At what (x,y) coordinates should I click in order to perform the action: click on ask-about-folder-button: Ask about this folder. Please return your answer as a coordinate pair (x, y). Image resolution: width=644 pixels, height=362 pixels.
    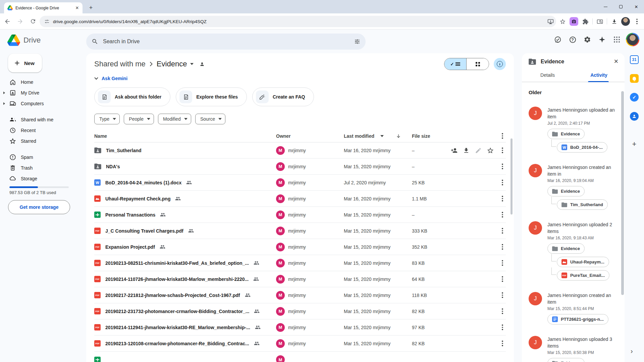
    Looking at the image, I should click on (132, 97).